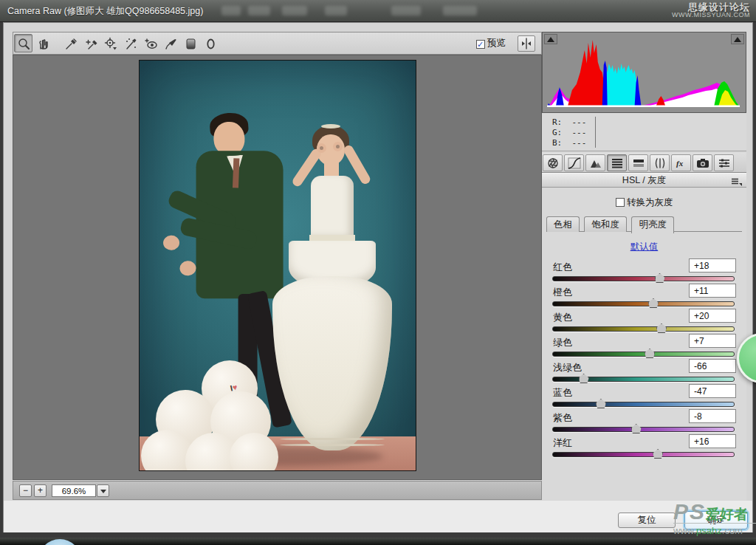  Describe the element at coordinates (712, 442) in the screenshot. I see `slider-value-magenta: +16` at that location.